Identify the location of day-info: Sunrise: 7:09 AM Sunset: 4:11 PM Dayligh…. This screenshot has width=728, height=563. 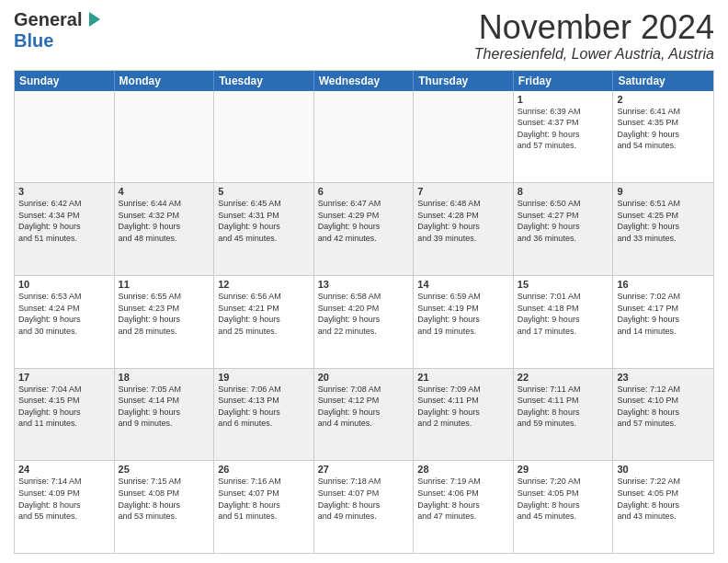
(463, 407).